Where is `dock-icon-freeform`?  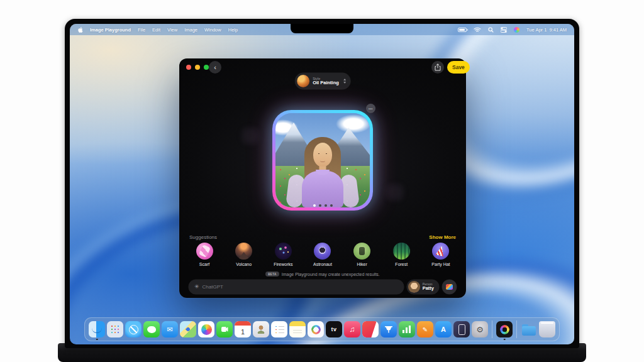 dock-icon-freeform is located at coordinates (316, 329).